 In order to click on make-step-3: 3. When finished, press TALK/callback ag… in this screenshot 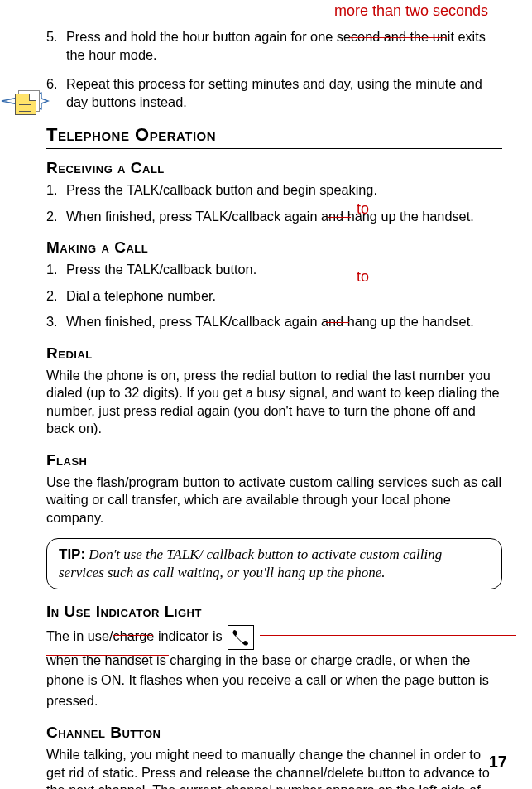, I will do `click(275, 322)`.